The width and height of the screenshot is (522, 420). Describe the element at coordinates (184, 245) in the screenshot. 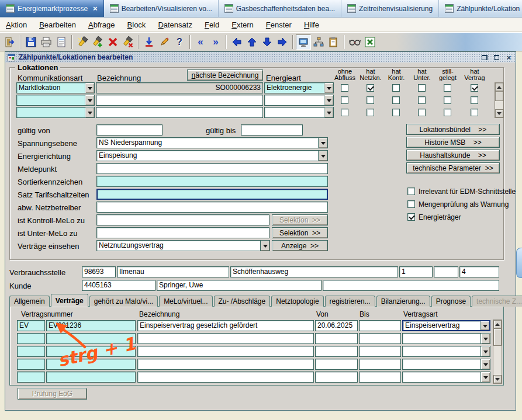

I see `vertraege-einsehen-combo: Netznutzungsvertrag` at that location.